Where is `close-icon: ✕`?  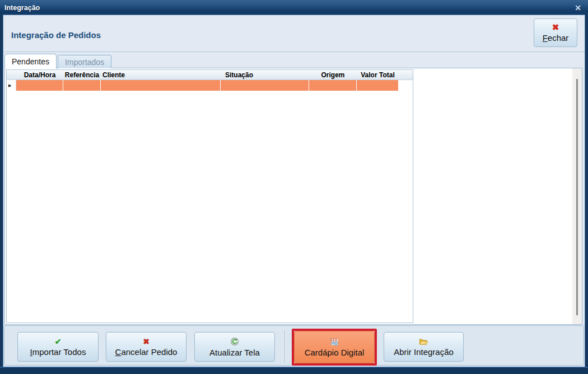 close-icon: ✕ is located at coordinates (578, 8).